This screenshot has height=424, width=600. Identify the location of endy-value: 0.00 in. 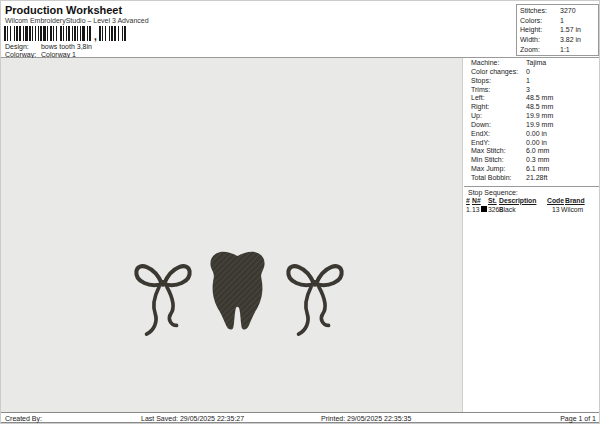
(536, 142).